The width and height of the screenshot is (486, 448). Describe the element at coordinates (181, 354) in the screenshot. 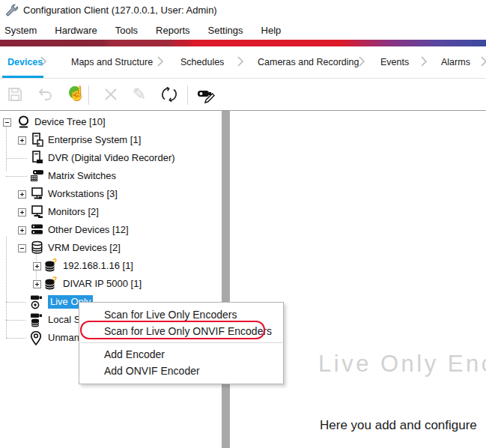

I see `menu-item-add-encoder: Add Encoder` at that location.